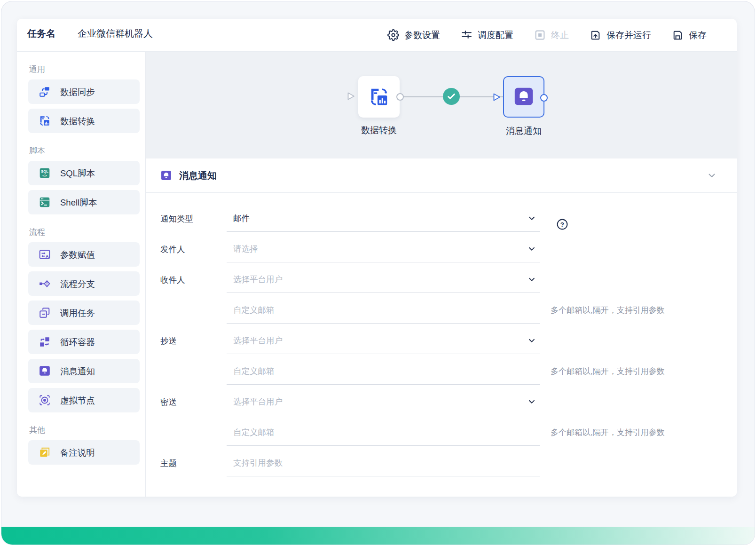 The width and height of the screenshot is (756, 546). Describe the element at coordinates (384, 433) in the screenshot. I see `bcc-custom-email-input` at that location.